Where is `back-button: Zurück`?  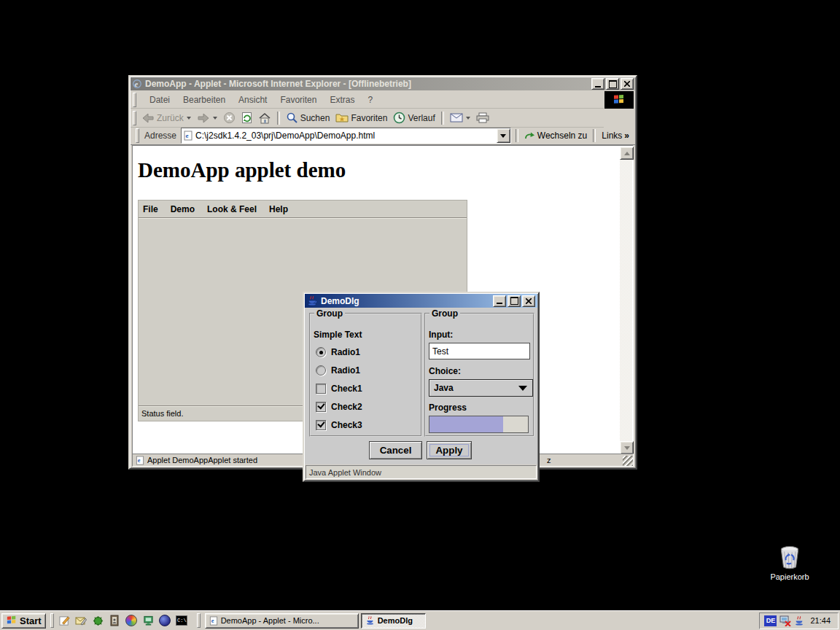 back-button: Zurück is located at coordinates (166, 118).